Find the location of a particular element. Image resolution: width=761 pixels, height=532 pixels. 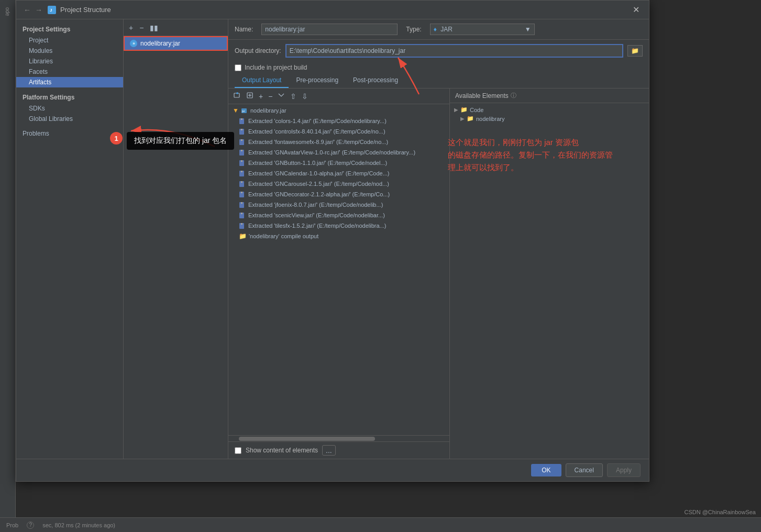

lib-icon-gnavatar is located at coordinates (242, 152).